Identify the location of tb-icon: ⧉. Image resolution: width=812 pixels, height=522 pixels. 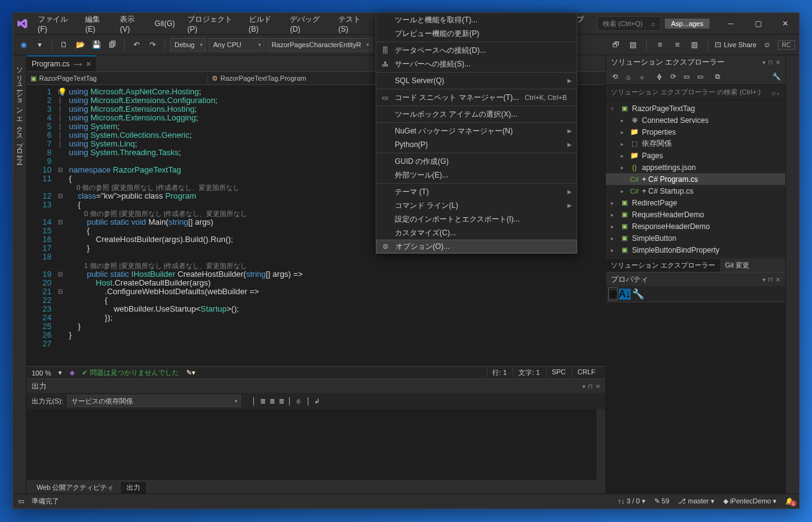
(718, 77).